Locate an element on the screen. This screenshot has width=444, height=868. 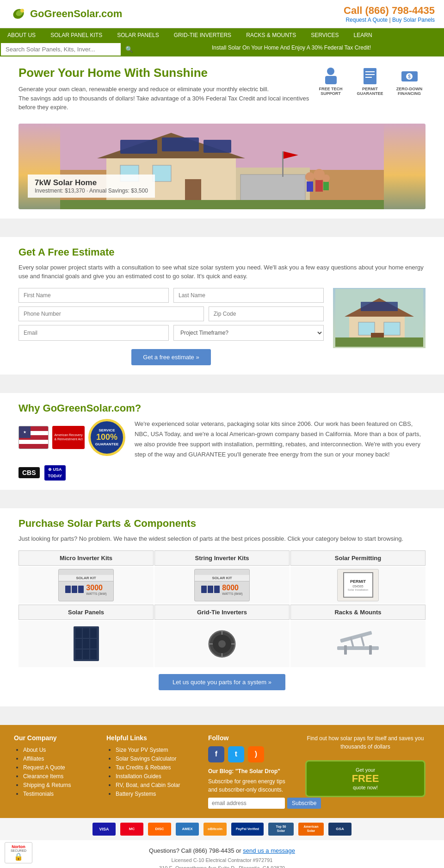
cat-header-string: String Inverter Kits is located at coordinates (222, 558).